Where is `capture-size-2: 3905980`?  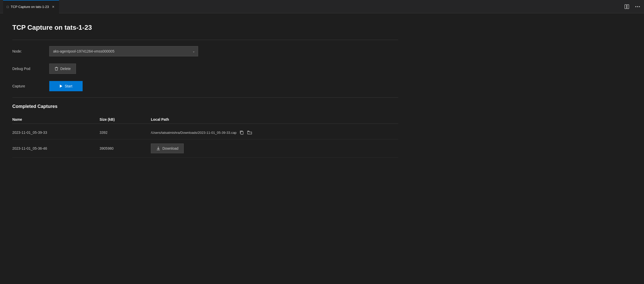 capture-size-2: 3905980 is located at coordinates (125, 148).